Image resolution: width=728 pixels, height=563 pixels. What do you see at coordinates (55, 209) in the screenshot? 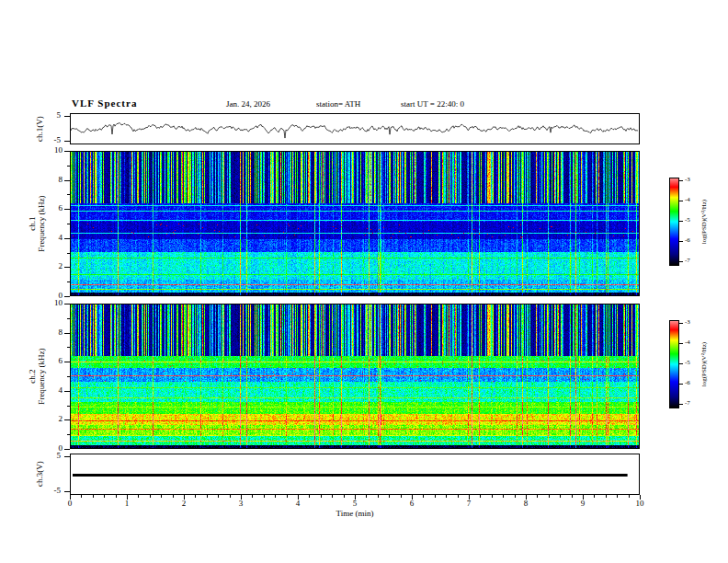
I see `y-tick-label: 6` at bounding box center [55, 209].